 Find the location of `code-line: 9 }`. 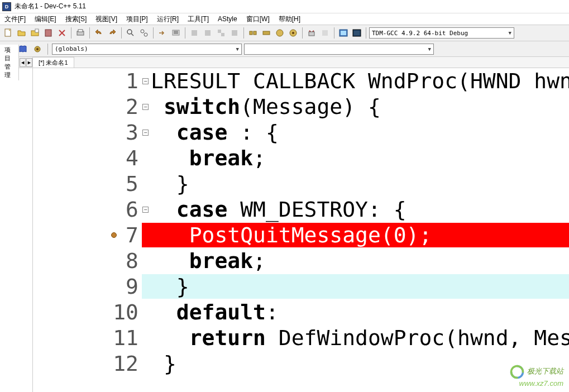

code-line: 9 } is located at coordinates (301, 286).